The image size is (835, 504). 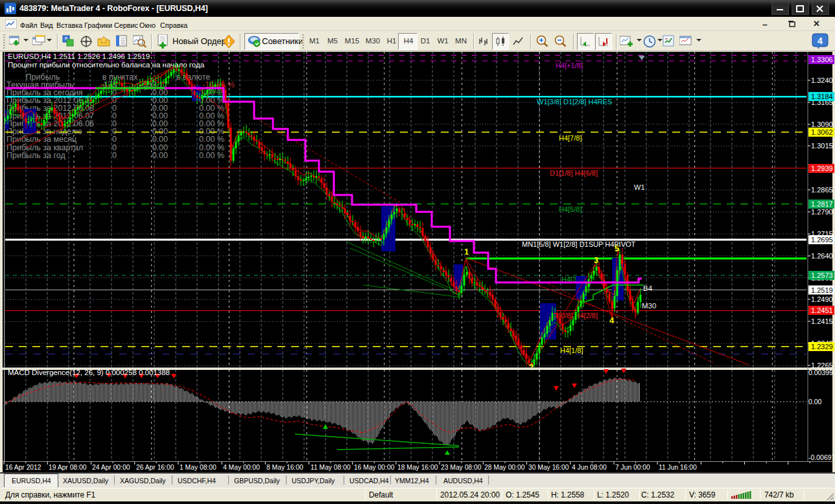 What do you see at coordinates (822, 299) in the screenshot?
I see `svg-text: 1.2490` at bounding box center [822, 299].